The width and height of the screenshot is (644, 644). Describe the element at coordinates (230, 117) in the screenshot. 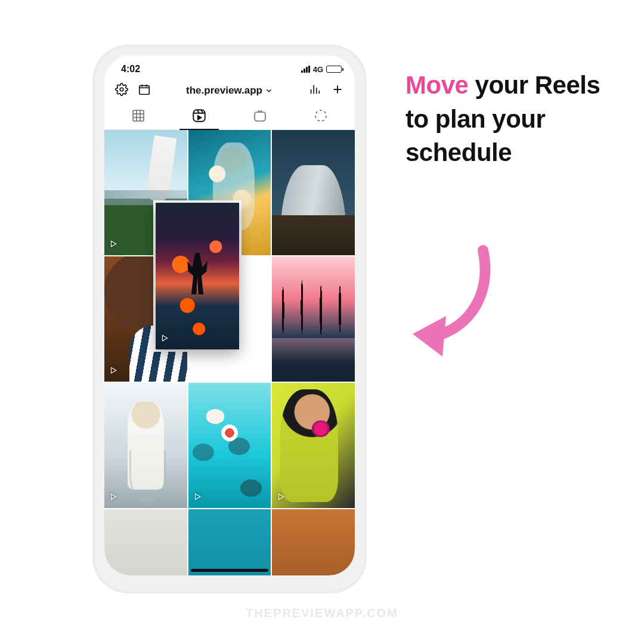

I see `content-tabs` at that location.